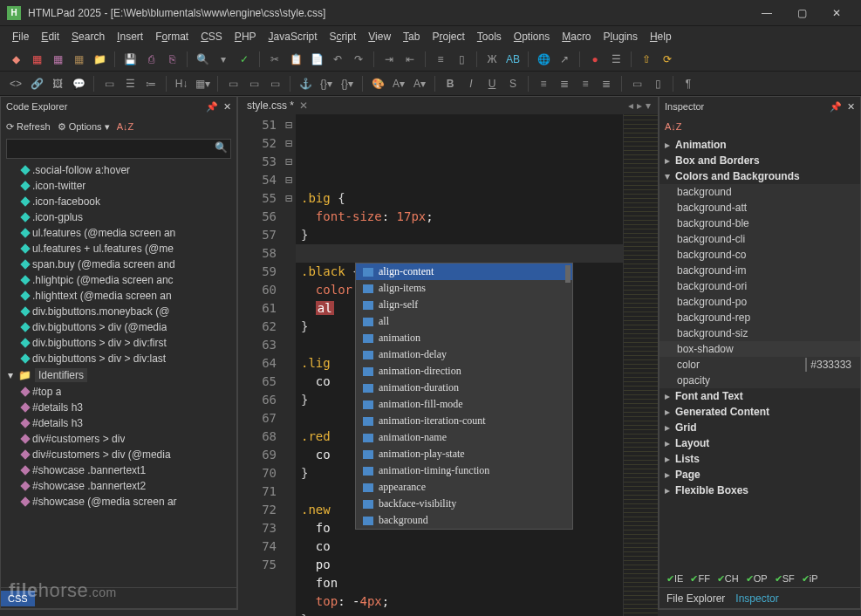 The width and height of the screenshot is (861, 616). What do you see at coordinates (757, 599) in the screenshot?
I see `tab-inspector: Inspector` at bounding box center [757, 599].